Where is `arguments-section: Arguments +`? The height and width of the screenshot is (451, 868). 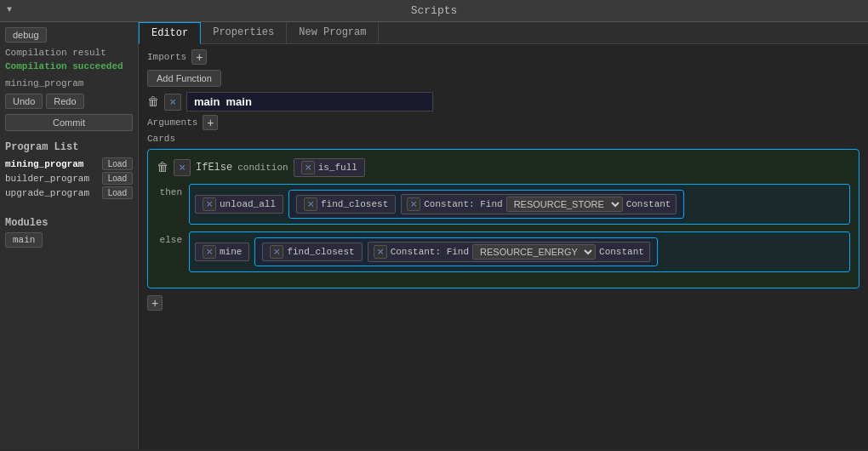 arguments-section: Arguments + is located at coordinates (504, 123).